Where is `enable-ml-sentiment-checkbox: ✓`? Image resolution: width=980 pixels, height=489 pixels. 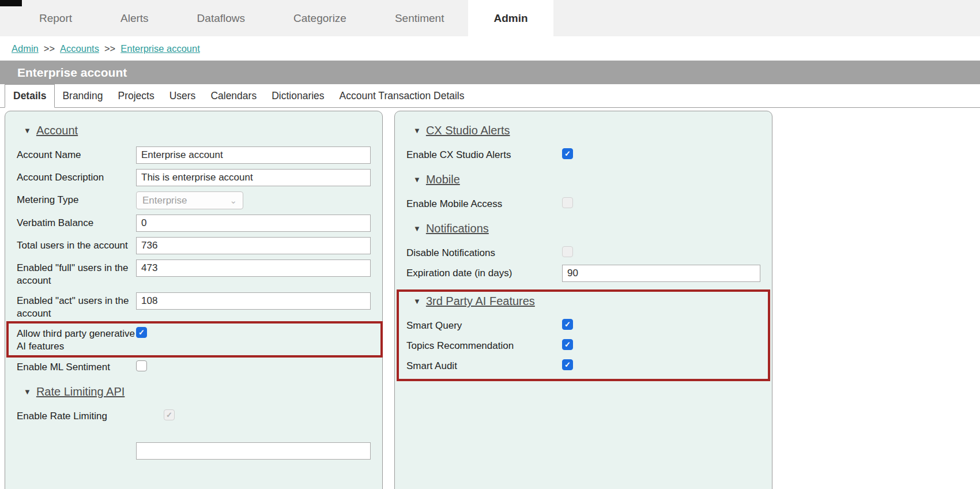
enable-ml-sentiment-checkbox: ✓ is located at coordinates (142, 366).